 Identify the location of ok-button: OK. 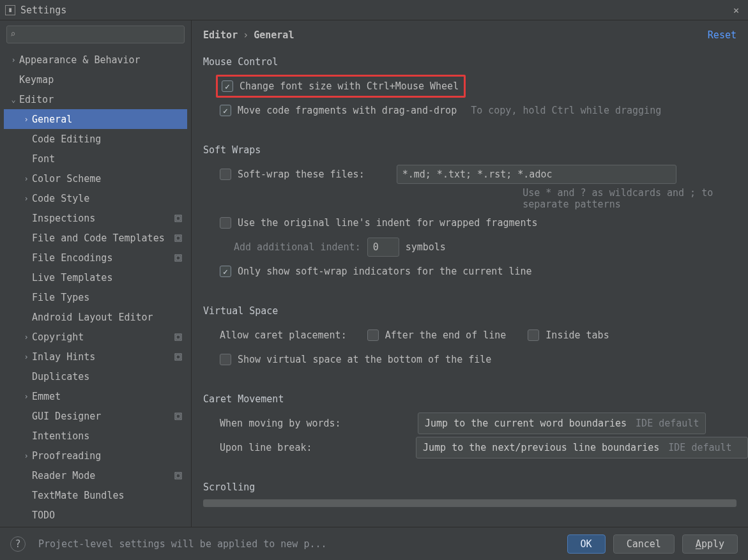
(586, 544).